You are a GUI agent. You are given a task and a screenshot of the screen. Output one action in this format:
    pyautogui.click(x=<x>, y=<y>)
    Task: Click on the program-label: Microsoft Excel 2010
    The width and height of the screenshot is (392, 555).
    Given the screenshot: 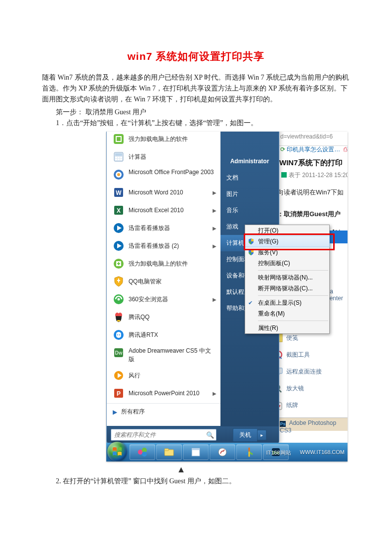 What is the action you would take?
    pyautogui.click(x=156, y=210)
    